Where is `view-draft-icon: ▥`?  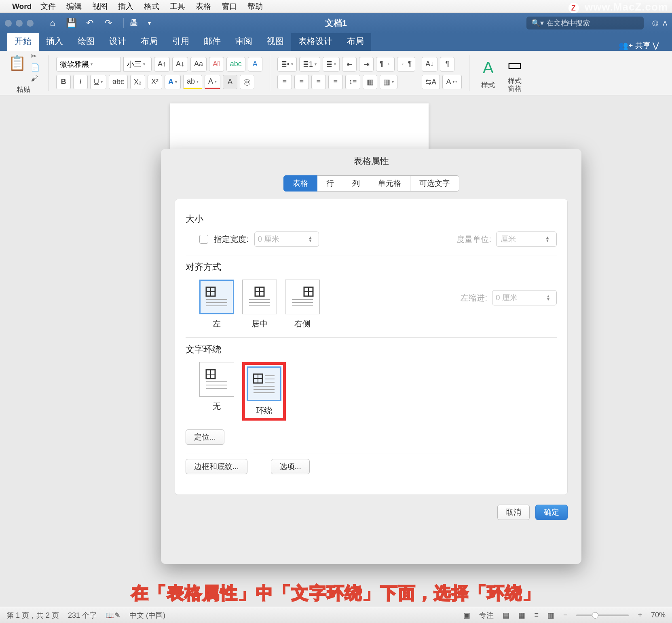 view-draft-icon: ▥ is located at coordinates (551, 615).